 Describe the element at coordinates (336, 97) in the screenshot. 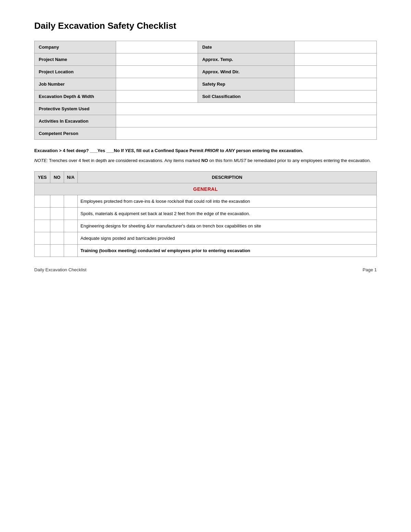

I see `value-soil-classification` at that location.